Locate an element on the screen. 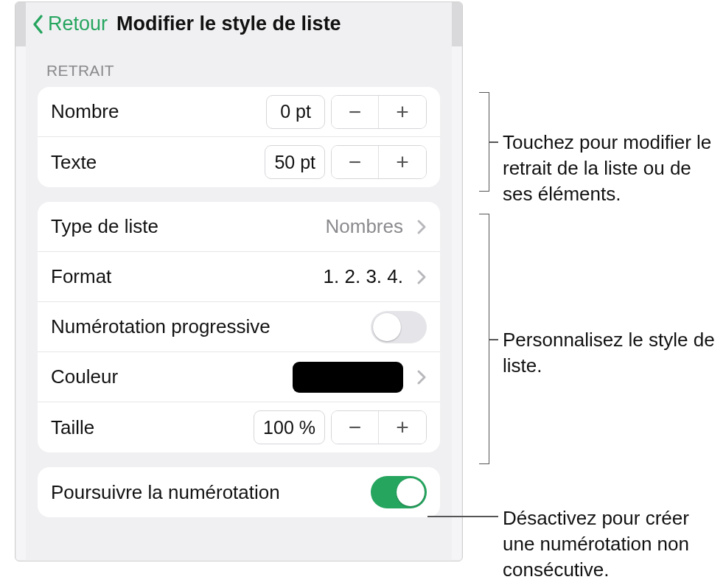 This screenshot has width=726, height=588. group-indent: Nombre 0 pt − + Texte 50 pt − + is located at coordinates (239, 137).